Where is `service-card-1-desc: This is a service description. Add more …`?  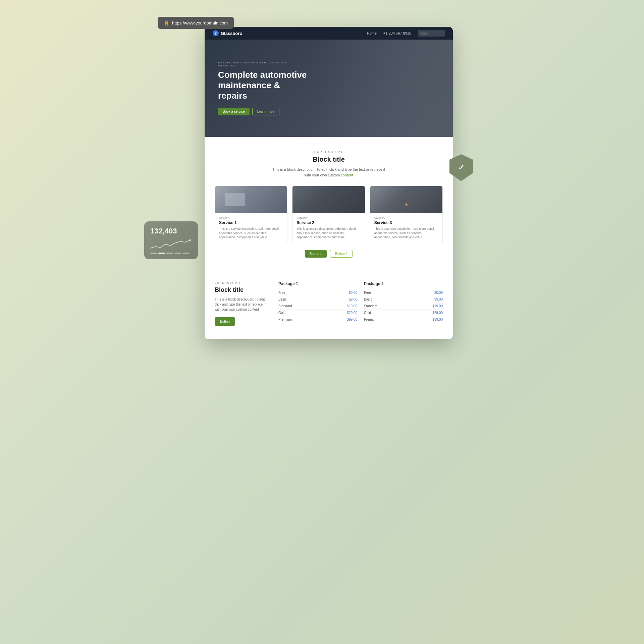
service-card-1-desc: This is a service description. Add more … is located at coordinates (251, 233).